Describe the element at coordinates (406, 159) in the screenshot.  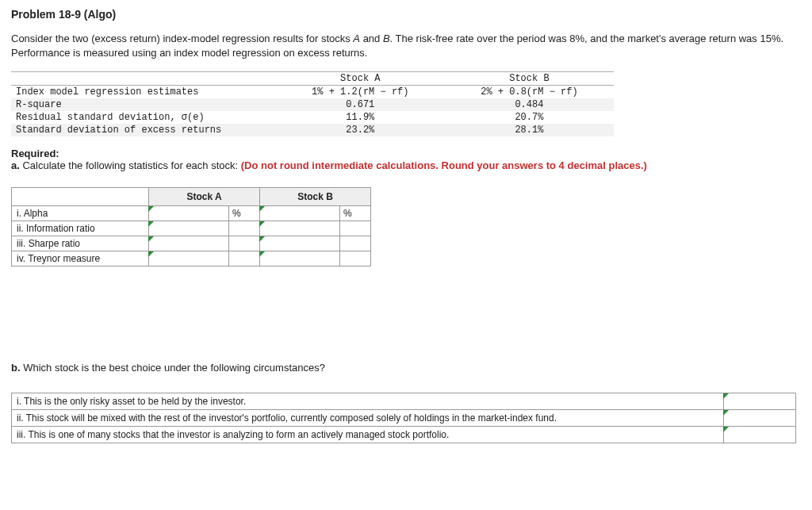
I see `required-section: Required: a. Calculate the following sta…` at that location.